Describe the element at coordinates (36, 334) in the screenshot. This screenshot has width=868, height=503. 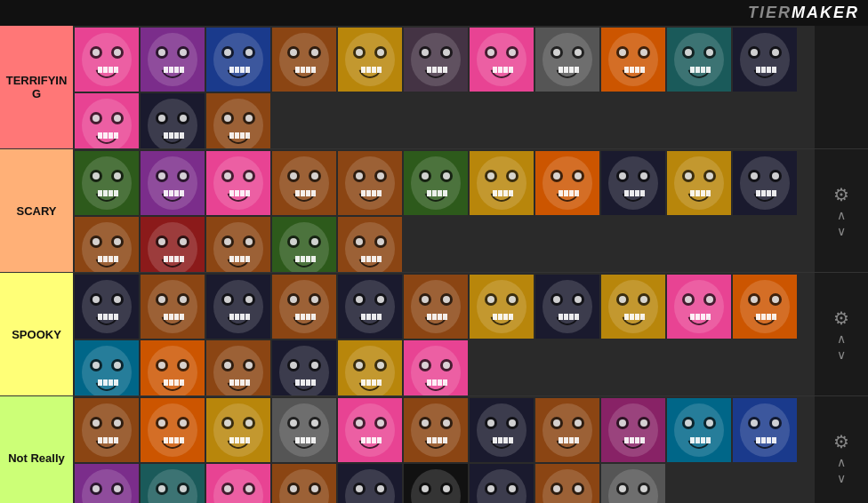
I see `tier-label-spooky: SPOOKY` at that location.